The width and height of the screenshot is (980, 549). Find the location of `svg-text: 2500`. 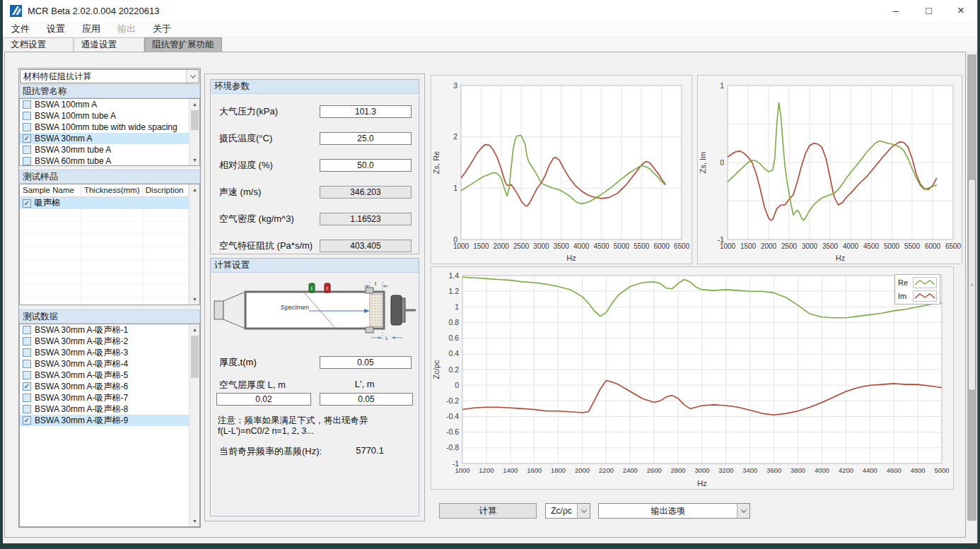

svg-text: 2500 is located at coordinates (522, 246).